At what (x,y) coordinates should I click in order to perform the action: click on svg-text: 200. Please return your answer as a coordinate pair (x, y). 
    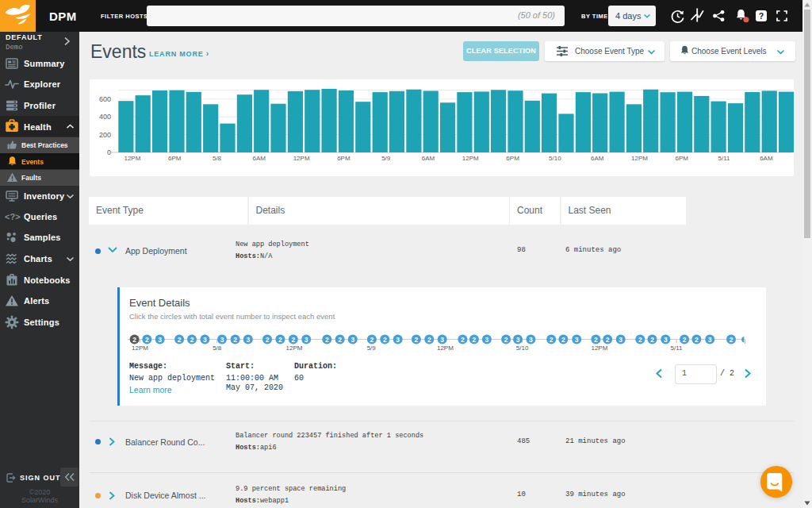
    Looking at the image, I should click on (105, 135).